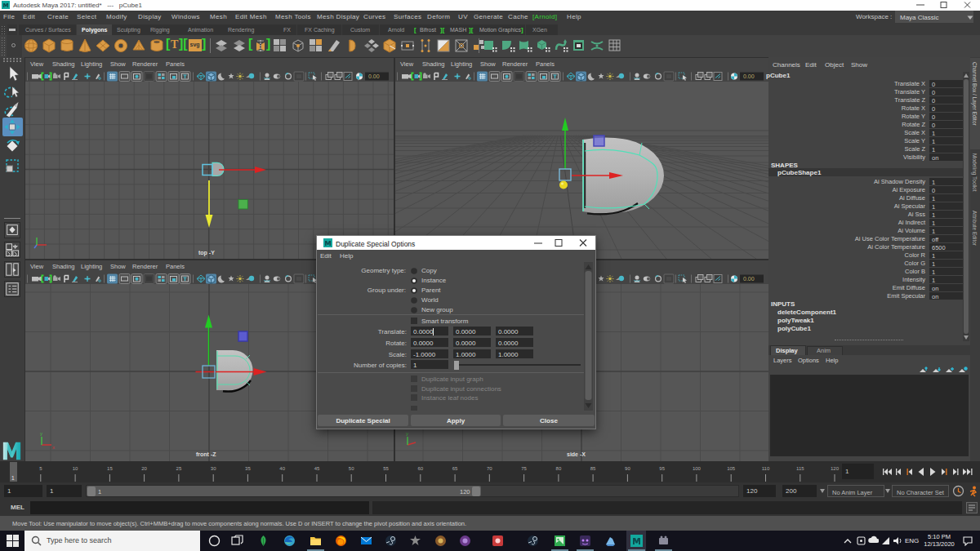 The width and height of the screenshot is (980, 551). Describe the element at coordinates (214, 469) in the screenshot. I see `svg-text: 30` at that location.